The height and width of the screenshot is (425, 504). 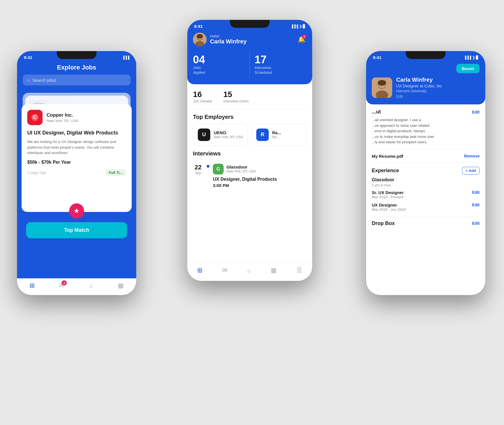 I want to click on exp-edit-sr: Edit, so click(x=476, y=192).